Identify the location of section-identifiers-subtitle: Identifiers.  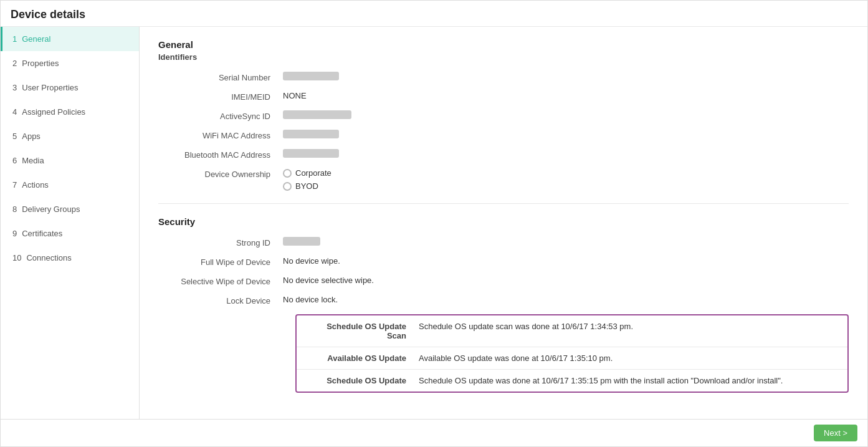
(503, 57).